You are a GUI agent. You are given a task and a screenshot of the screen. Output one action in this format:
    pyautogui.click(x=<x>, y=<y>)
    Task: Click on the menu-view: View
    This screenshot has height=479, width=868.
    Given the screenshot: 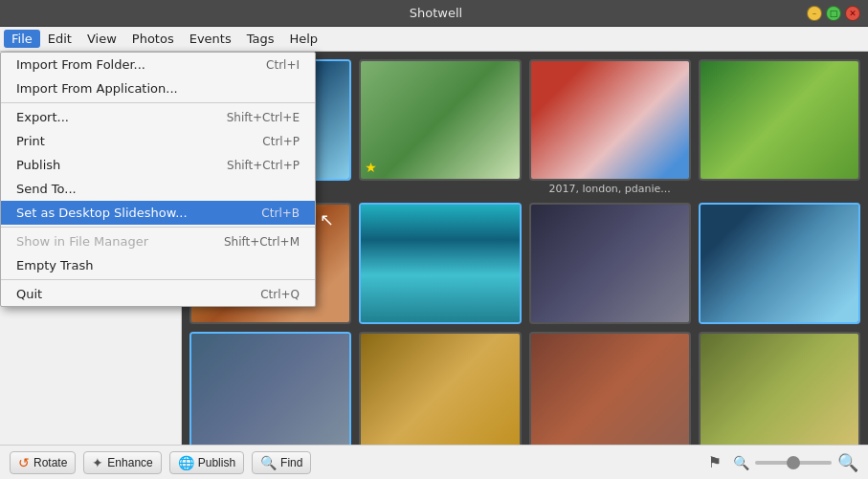 What is the action you would take?
    pyautogui.click(x=101, y=38)
    